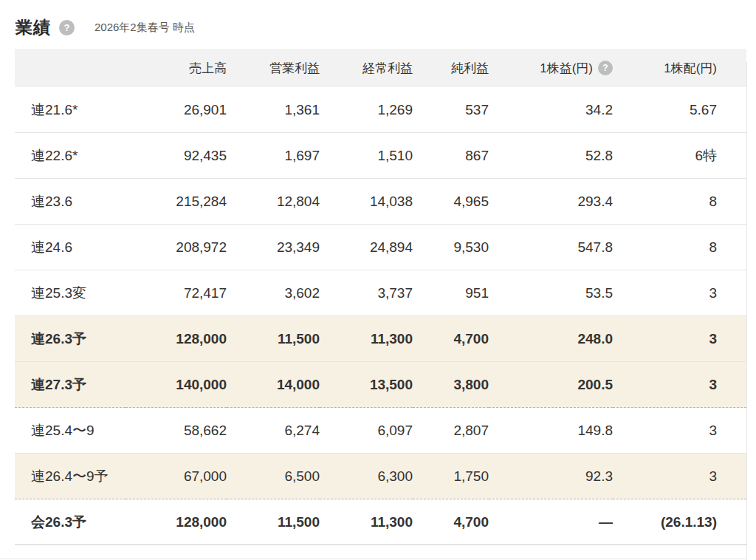  What do you see at coordinates (66, 28) in the screenshot?
I see `title-help-icon: ?` at bounding box center [66, 28].